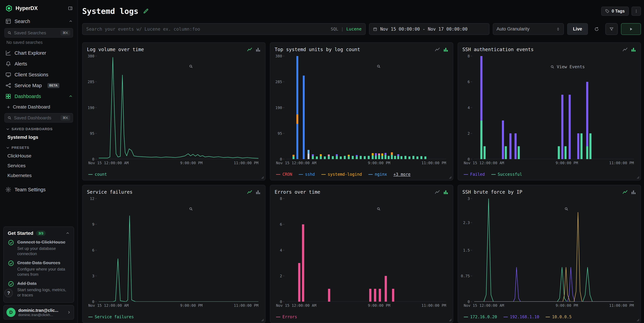  What do you see at coordinates (39, 166) in the screenshot?
I see `preset-item-services: Services` at bounding box center [39, 166].